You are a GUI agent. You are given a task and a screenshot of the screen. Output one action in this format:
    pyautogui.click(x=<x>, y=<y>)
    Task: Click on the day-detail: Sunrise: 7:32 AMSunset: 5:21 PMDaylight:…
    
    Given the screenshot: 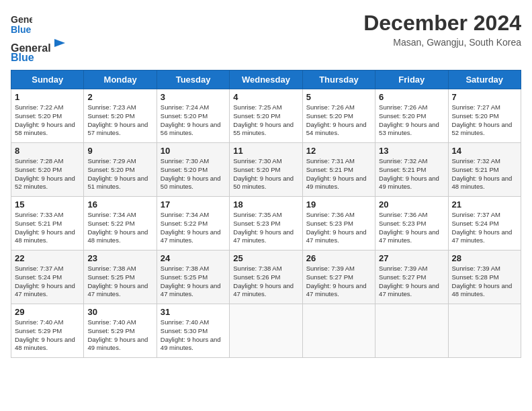 What is the action you would take?
    pyautogui.click(x=485, y=175)
    